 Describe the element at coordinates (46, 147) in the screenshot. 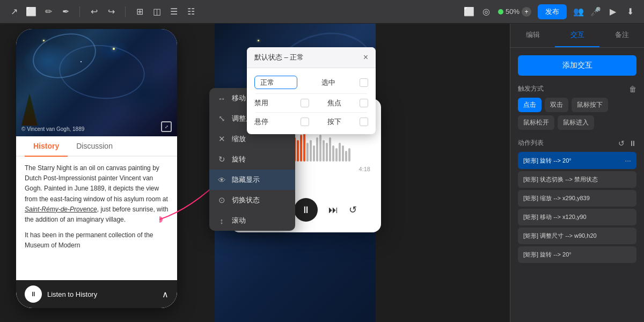

I see `tab-history: History` at that location.